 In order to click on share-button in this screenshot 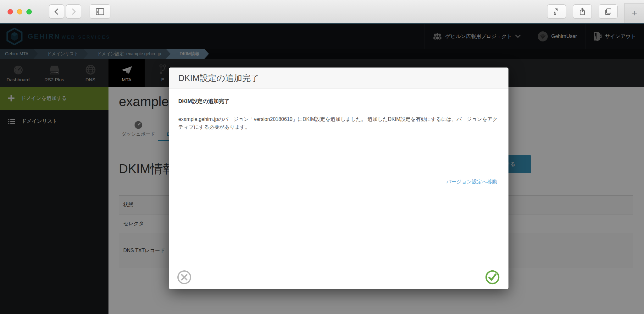, I will do `click(582, 11)`.